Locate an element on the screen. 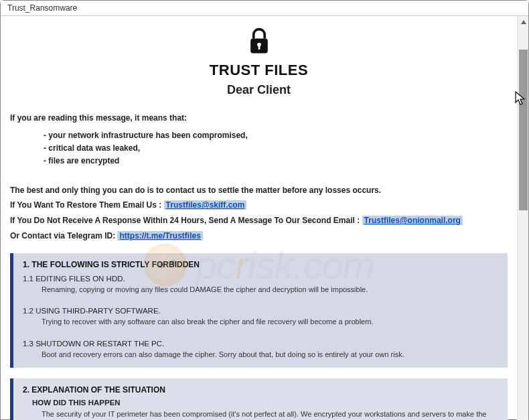  email-link-primary: Trustfiles@skiff.com is located at coordinates (206, 205).